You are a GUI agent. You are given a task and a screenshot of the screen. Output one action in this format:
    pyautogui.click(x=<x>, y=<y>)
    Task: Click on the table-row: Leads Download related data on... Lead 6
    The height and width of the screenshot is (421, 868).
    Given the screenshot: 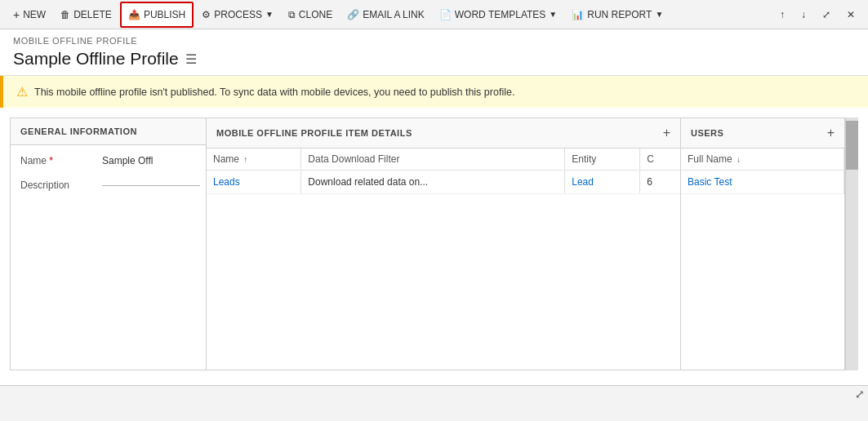 What is the action you would take?
    pyautogui.click(x=443, y=183)
    